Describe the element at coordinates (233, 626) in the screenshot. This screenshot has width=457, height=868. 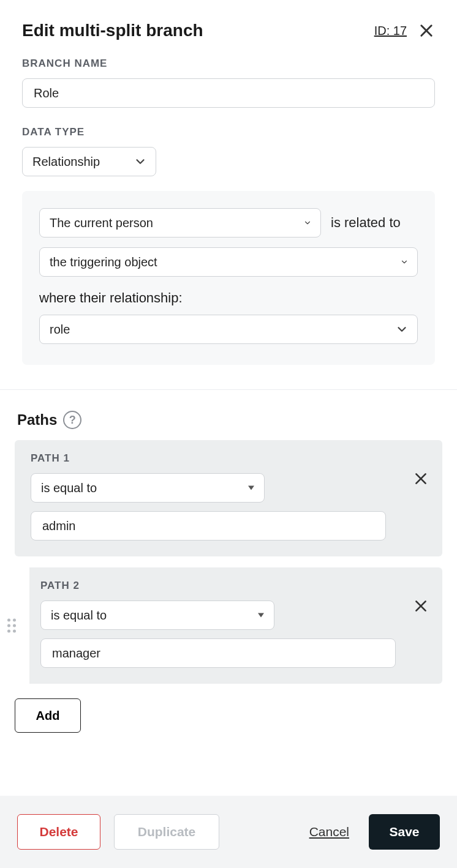
I see `path-card: PATH 2 is equal to` at that location.